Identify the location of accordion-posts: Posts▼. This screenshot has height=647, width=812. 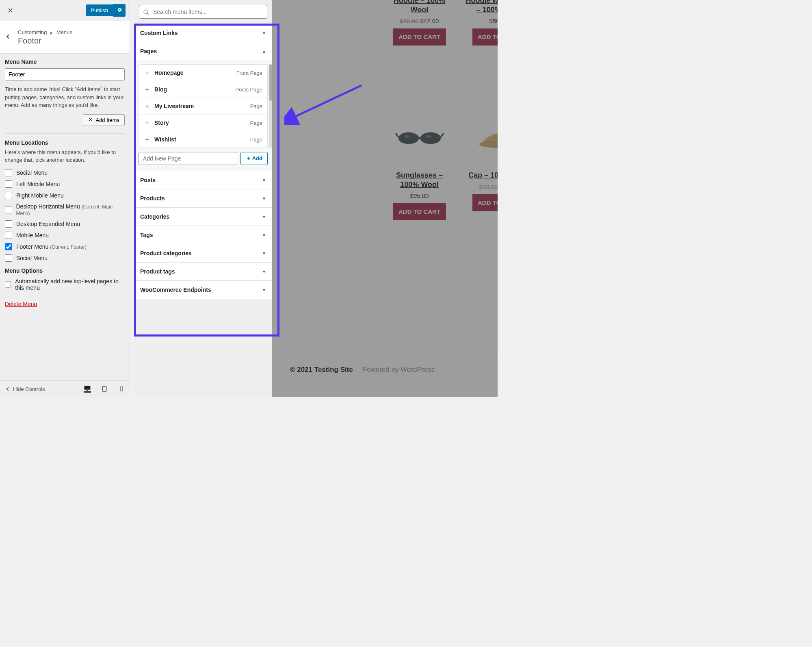
(203, 180).